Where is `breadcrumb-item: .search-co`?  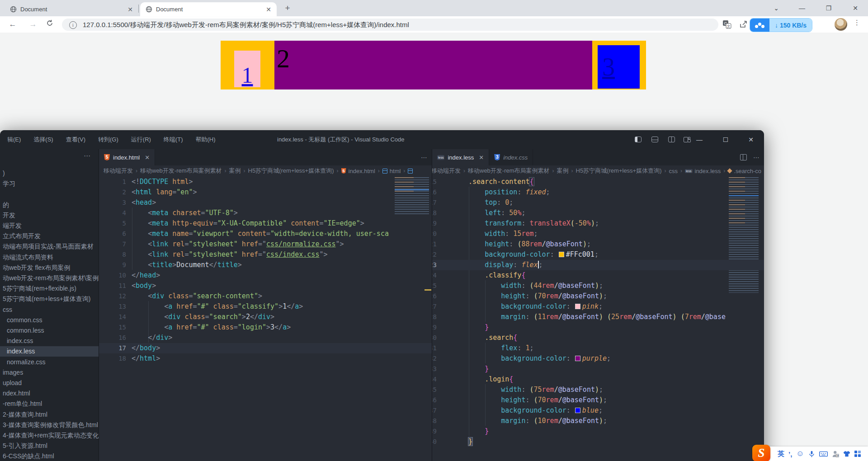 breadcrumb-item: .search-co is located at coordinates (745, 171).